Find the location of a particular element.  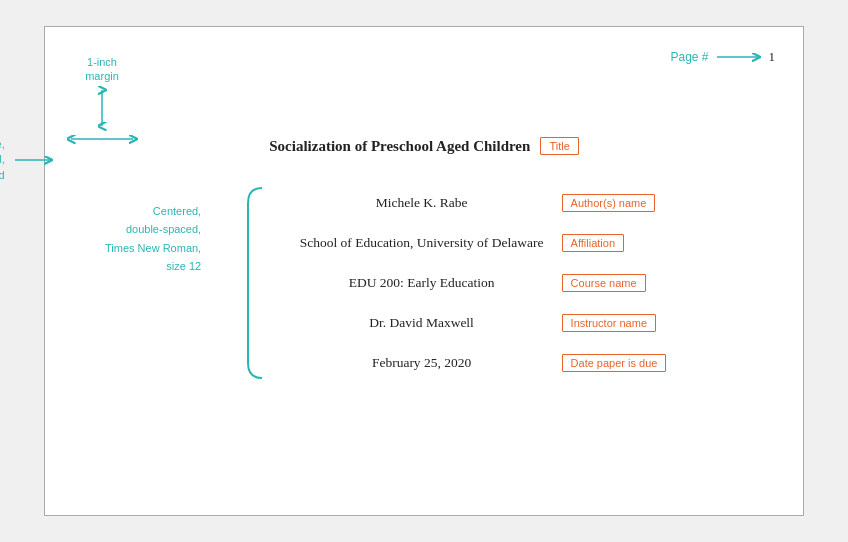

info-row-4: February 25, 2020Date paper is due is located at coordinates (474, 363).